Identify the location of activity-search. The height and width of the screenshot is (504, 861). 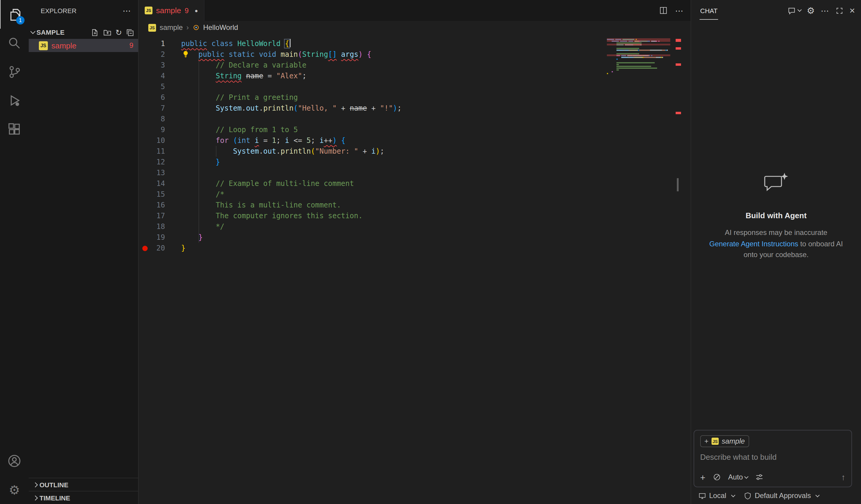
(14, 43).